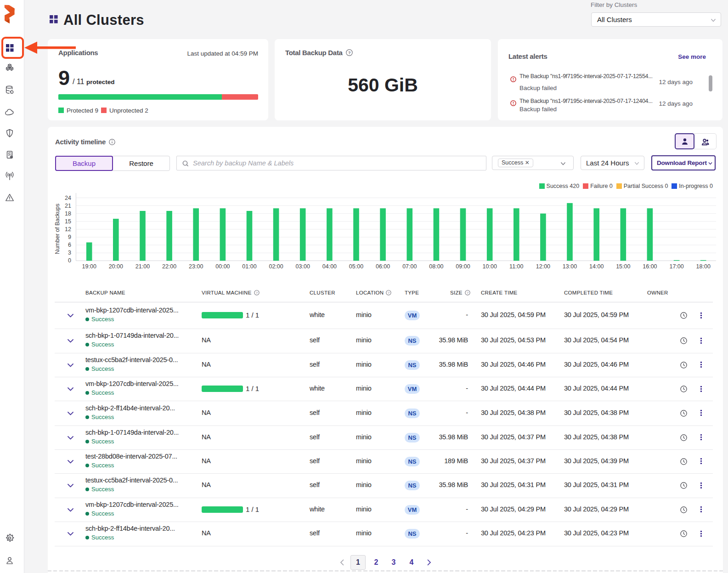 The width and height of the screenshot is (728, 573). I want to click on svg-text: 20:00, so click(116, 267).